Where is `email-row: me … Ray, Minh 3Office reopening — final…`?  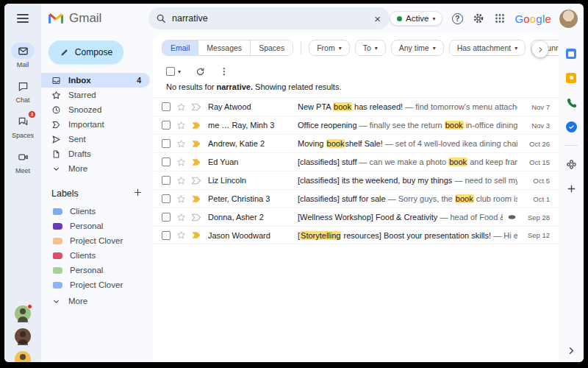 email-row: me … Ray, Minh 3Office reopening — final… is located at coordinates (356, 125).